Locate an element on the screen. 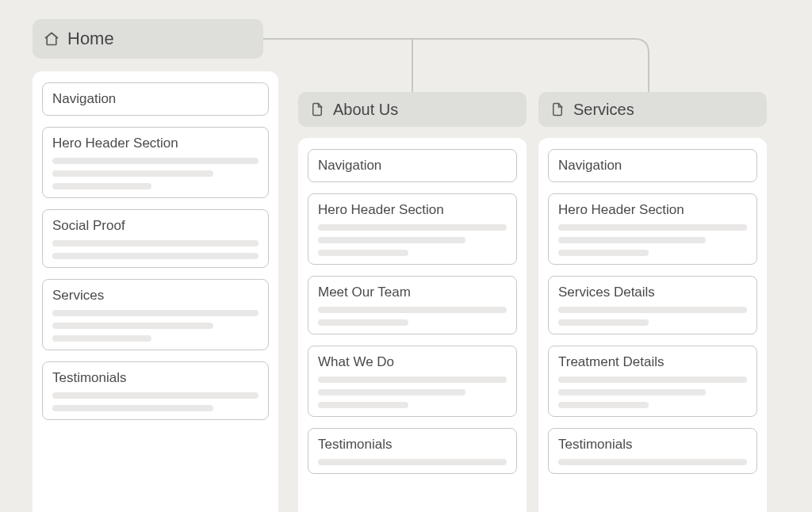 This screenshot has height=512, width=812. section-label: Social Proof is located at coordinates (155, 226).